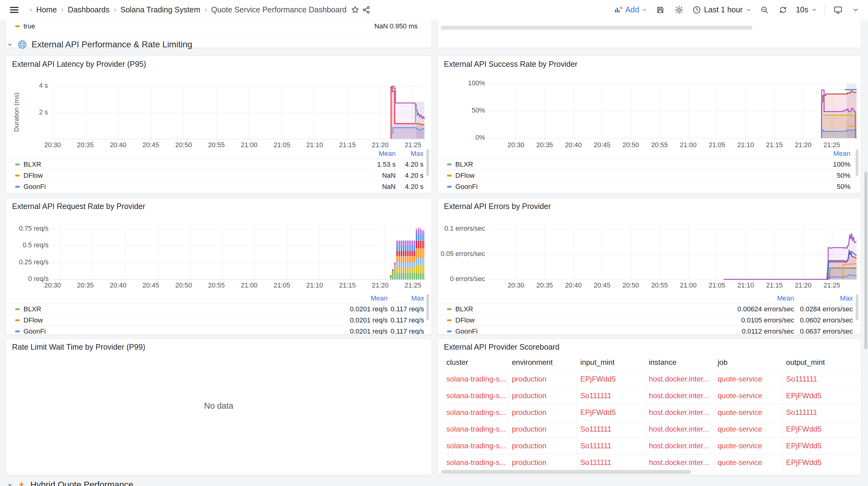  Describe the element at coordinates (631, 10) in the screenshot. I see `add-panel-button: Add` at that location.